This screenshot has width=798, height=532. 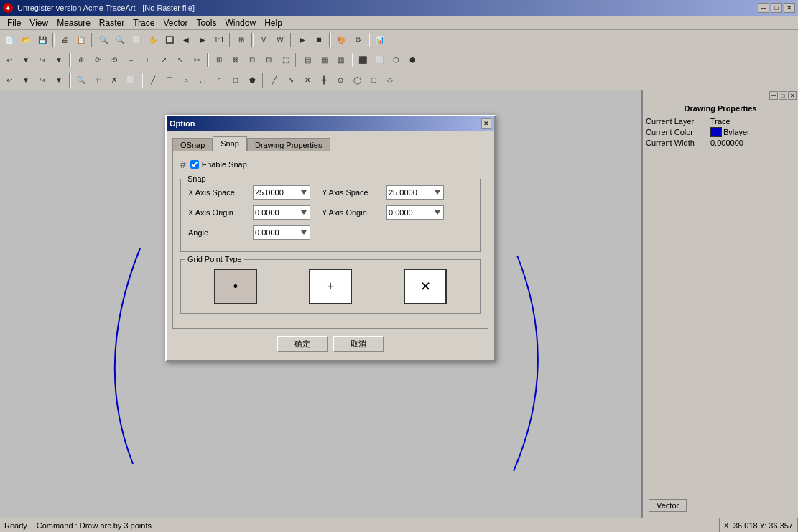 What do you see at coordinates (425, 286) in the screenshot?
I see `grid-option-cross: ✕` at bounding box center [425, 286].